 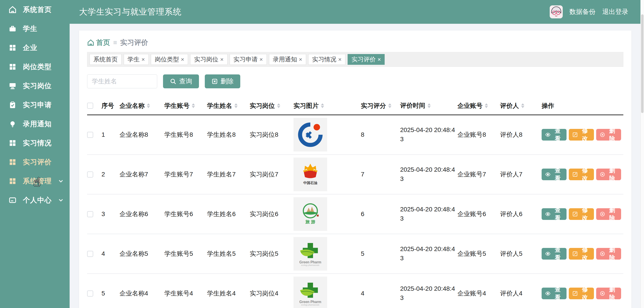 I want to click on sidebar-item-position-types: 岗位类型, so click(x=35, y=67).